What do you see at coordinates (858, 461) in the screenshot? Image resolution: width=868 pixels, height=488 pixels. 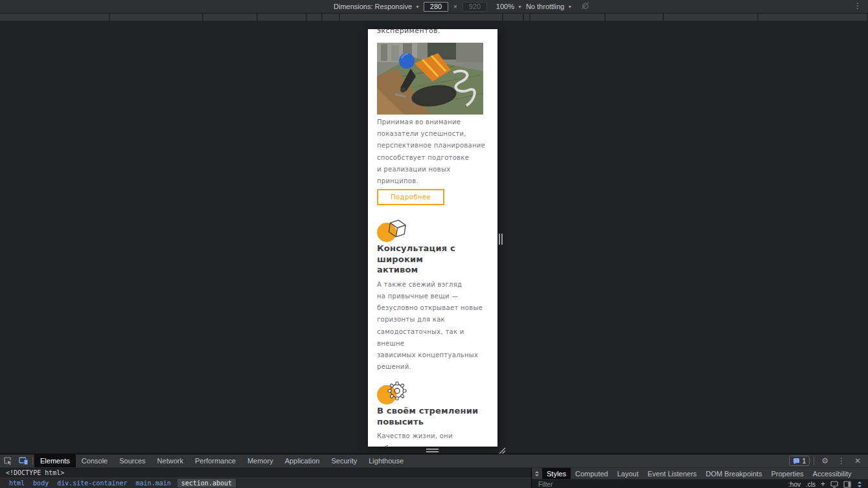 I see `close-icon: ✕` at bounding box center [858, 461].